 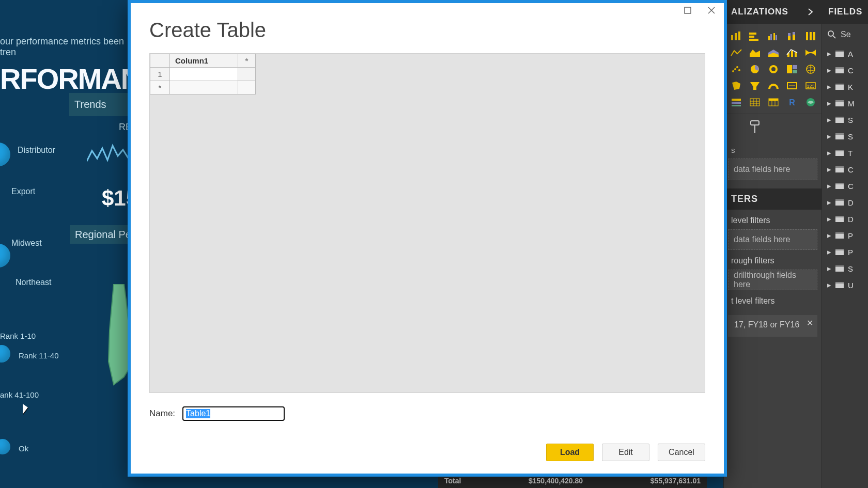 I want to click on viz-clustered-bar-icon, so click(x=755, y=36).